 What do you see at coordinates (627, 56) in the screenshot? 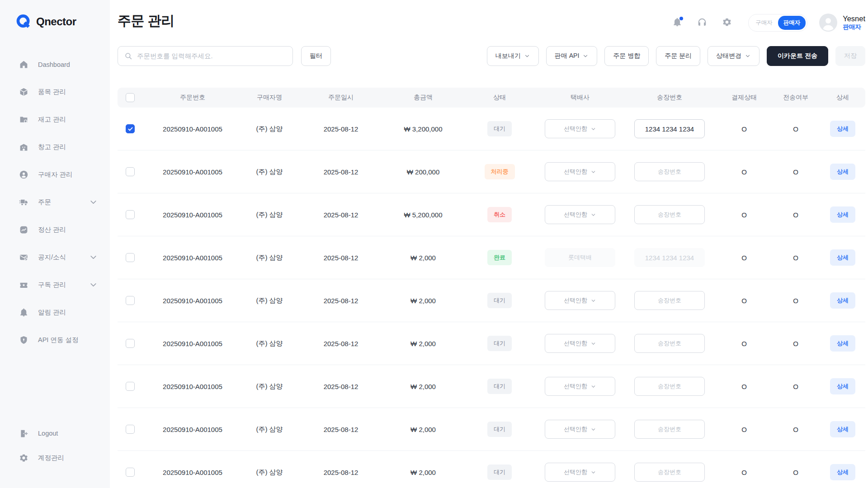
I see `merge-order-button: 주문 병합` at bounding box center [627, 56].